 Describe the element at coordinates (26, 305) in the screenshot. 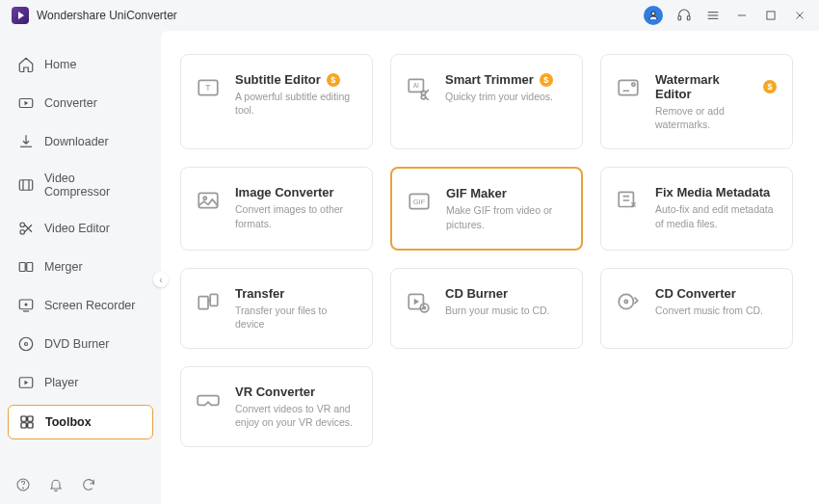

I see `screen-recorder-icon` at that location.